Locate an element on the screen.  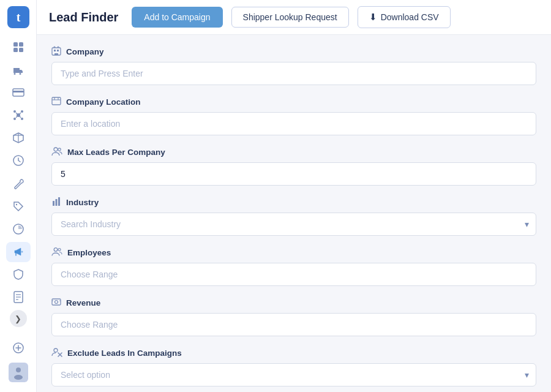
sidebar-item-analytics is located at coordinates (18, 229).